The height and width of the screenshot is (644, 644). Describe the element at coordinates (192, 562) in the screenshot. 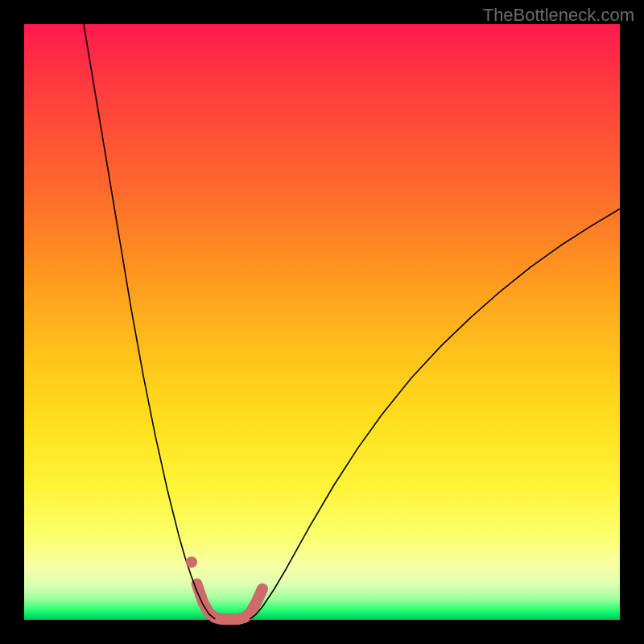

I see `left-dot` at that location.